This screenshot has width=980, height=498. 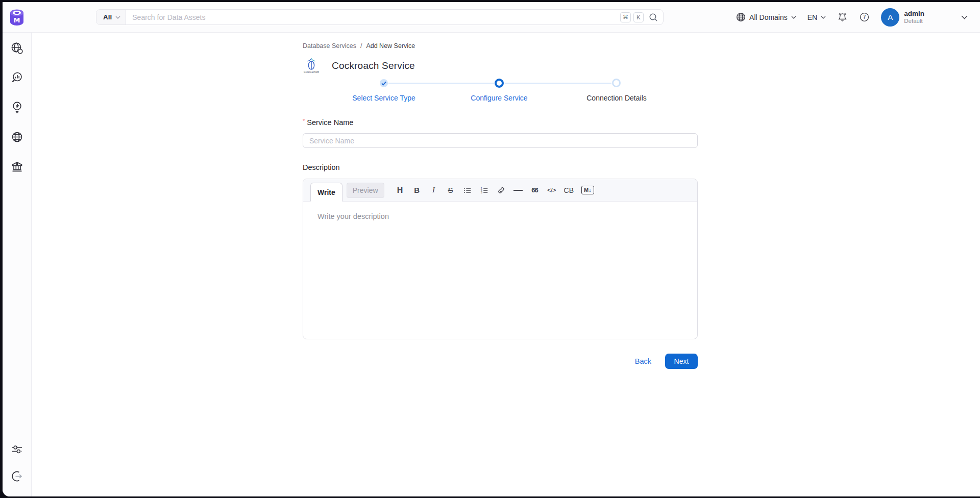 I want to click on user-profile-chip: A admin Default, so click(x=902, y=17).